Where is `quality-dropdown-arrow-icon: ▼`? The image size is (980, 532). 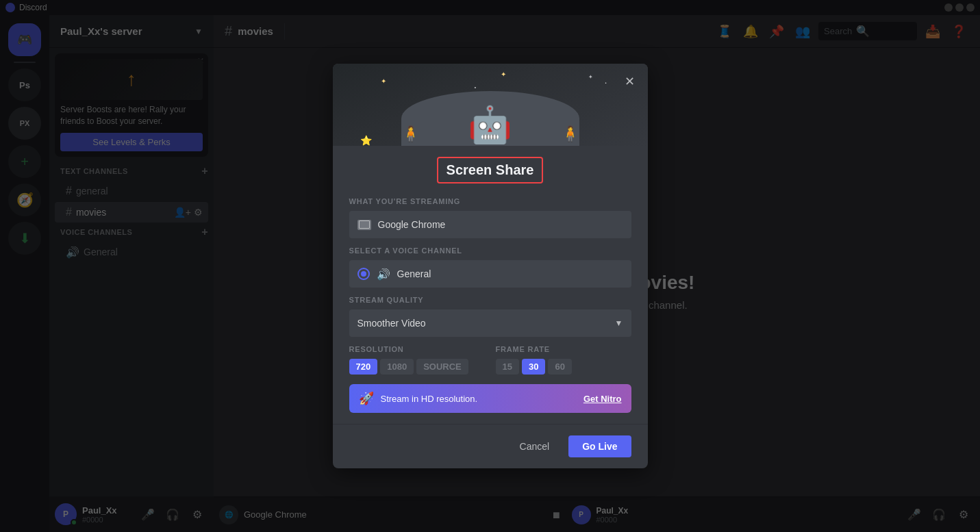
quality-dropdown-arrow-icon: ▼ is located at coordinates (619, 323).